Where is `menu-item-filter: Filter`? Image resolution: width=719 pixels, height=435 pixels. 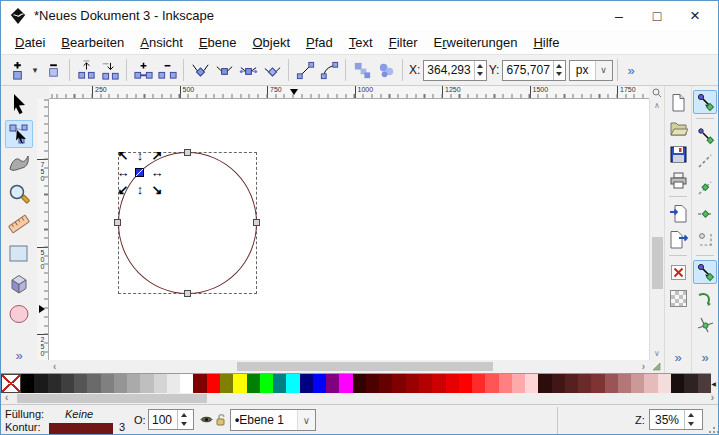 menu-item-filter: Filter is located at coordinates (404, 42).